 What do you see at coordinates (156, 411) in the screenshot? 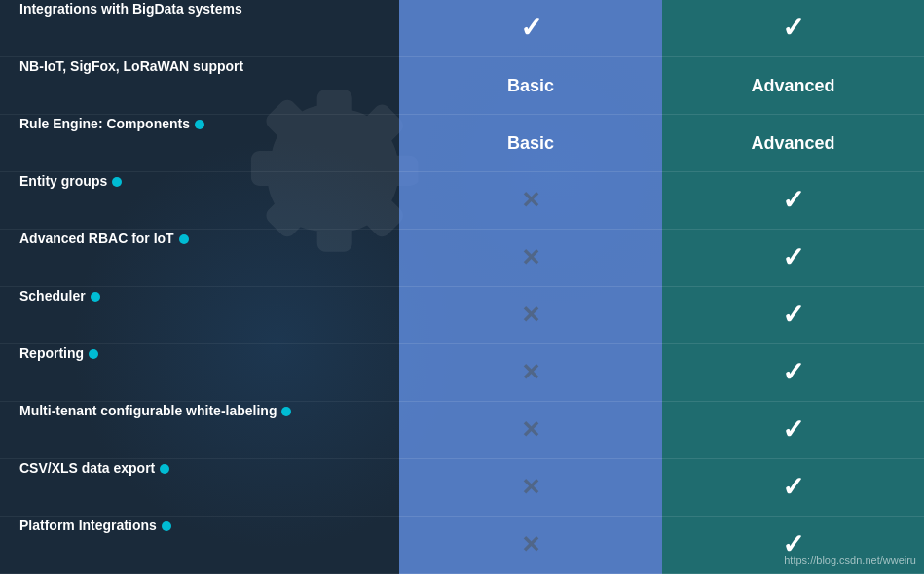
I see `feature-label: Multi-tenant configurable white-labeling` at bounding box center [156, 411].